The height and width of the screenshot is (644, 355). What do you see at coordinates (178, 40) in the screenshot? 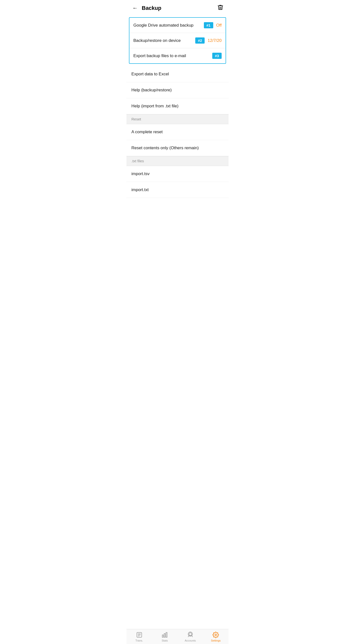
I see `backup-card-item-2: Backup/restore on device #2 12/7/20` at bounding box center [178, 40].